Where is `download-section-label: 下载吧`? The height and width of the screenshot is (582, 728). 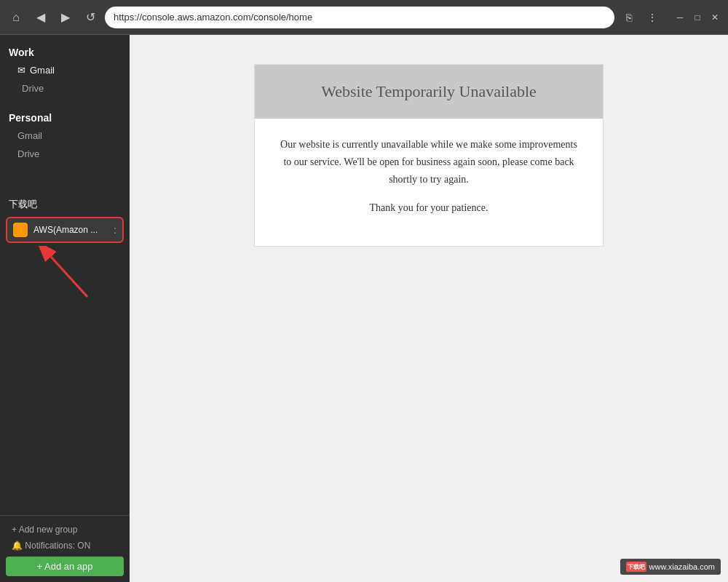
download-section-label: 下载吧 is located at coordinates (65, 203).